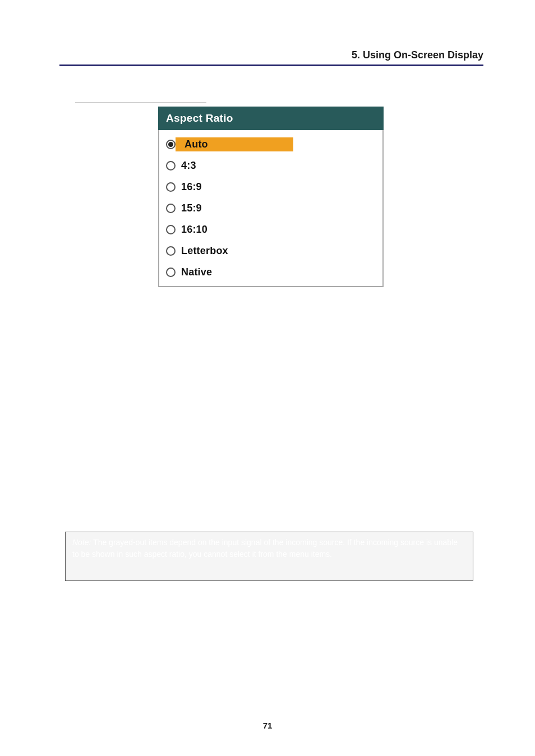 Image resolution: width=535 pixels, height=756 pixels. What do you see at coordinates (271, 58) in the screenshot?
I see `chapter-header: 5. Using On-Screen Display` at bounding box center [271, 58].